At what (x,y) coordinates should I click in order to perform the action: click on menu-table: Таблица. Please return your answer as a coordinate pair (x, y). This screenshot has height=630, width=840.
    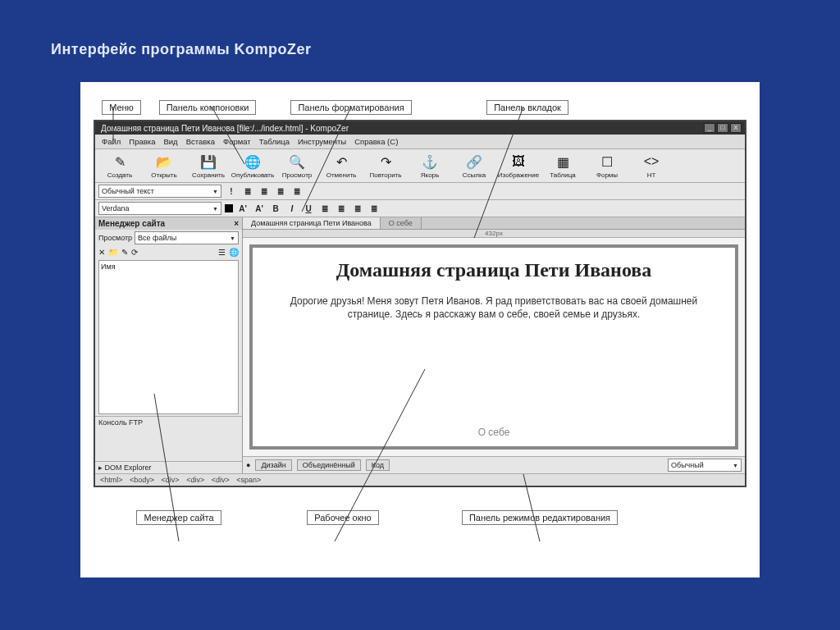
    Looking at the image, I should click on (274, 141).